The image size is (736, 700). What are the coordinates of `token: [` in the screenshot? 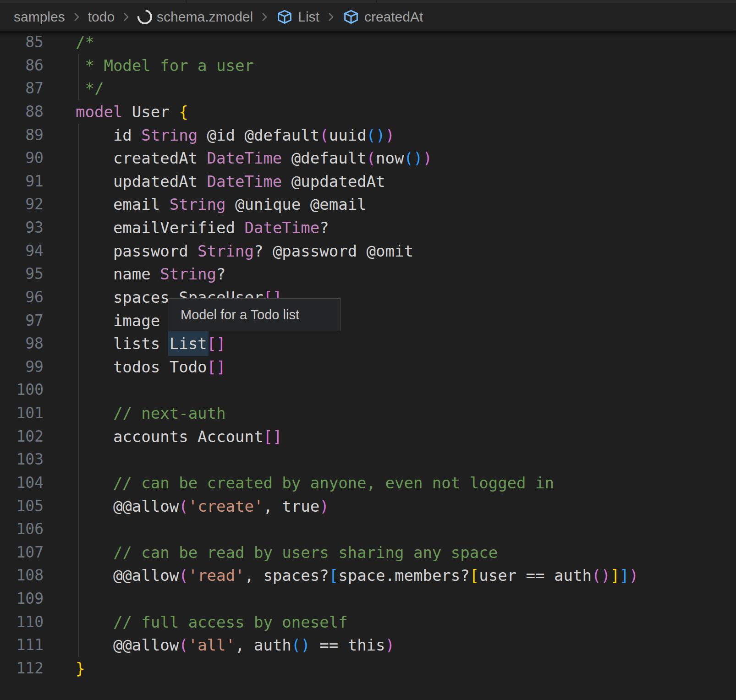 It's located at (334, 575).